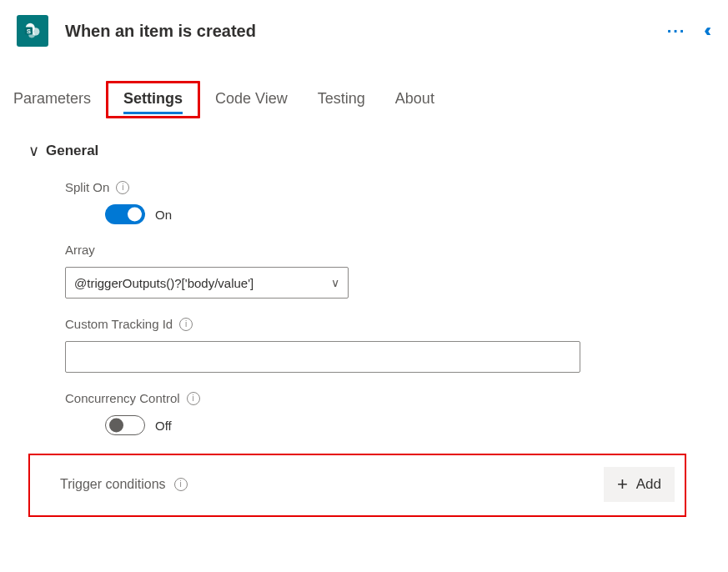  I want to click on sharepoint-glyph-icon: S, so click(33, 31).